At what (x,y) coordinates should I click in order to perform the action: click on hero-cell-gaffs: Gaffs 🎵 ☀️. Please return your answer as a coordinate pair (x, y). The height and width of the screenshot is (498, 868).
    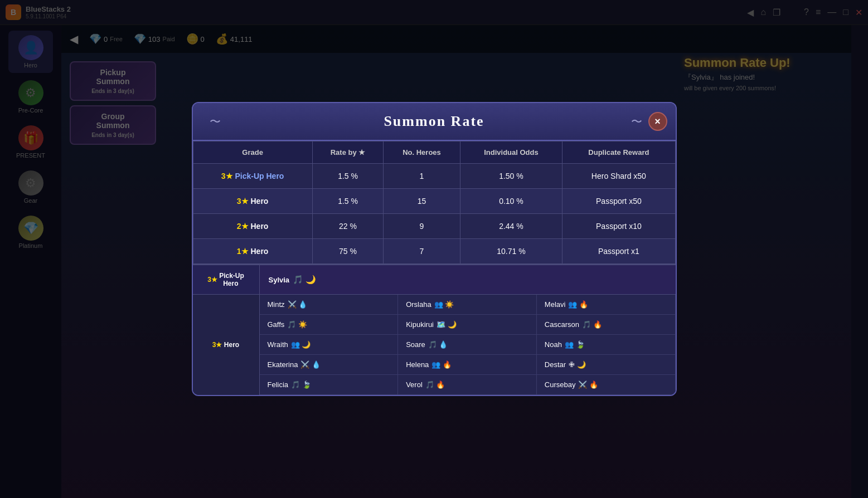
    Looking at the image, I should click on (329, 325).